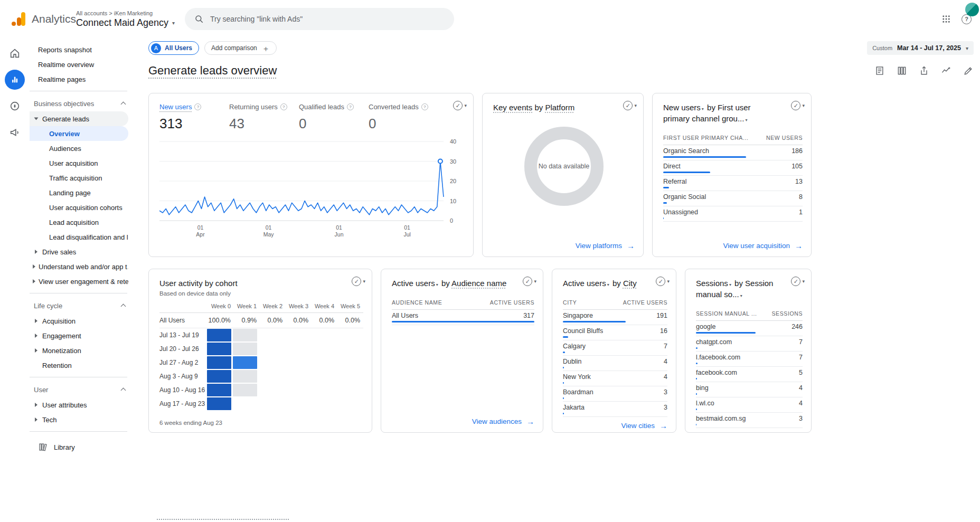 This screenshot has width=980, height=522. What do you see at coordinates (503, 419) in the screenshot?
I see `view-audiences-link: View audiences→` at bounding box center [503, 419].